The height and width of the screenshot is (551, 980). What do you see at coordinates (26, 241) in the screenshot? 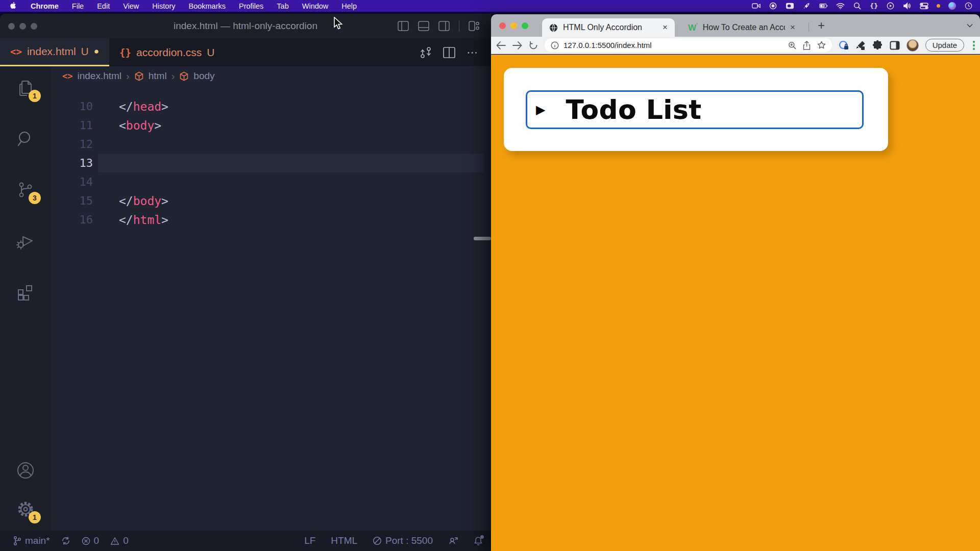
I see `run-debug-view-button` at bounding box center [26, 241].